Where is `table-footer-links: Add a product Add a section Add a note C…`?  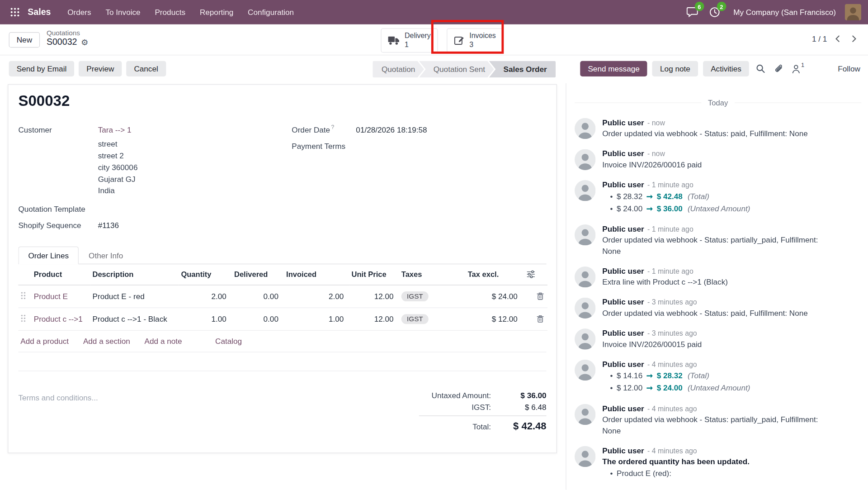 table-footer-links: Add a product Add a section Add a note C… is located at coordinates (282, 342).